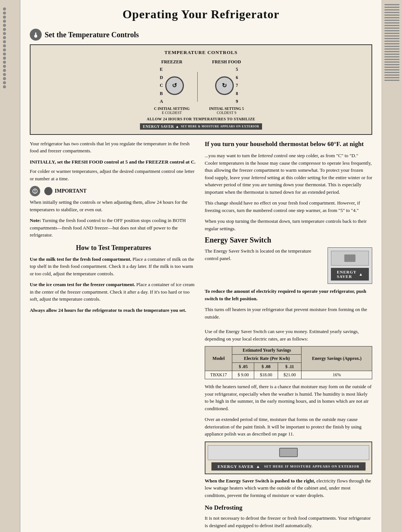  I want to click on always-allow-bold: Always allow 24 hours for the refrigerat…, so click(108, 310).